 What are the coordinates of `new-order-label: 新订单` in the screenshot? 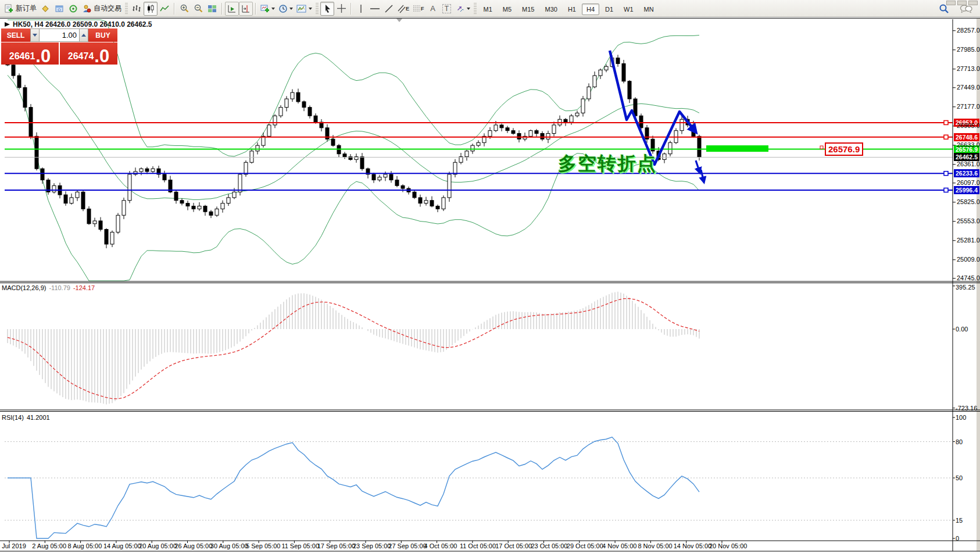 It's located at (26, 8).